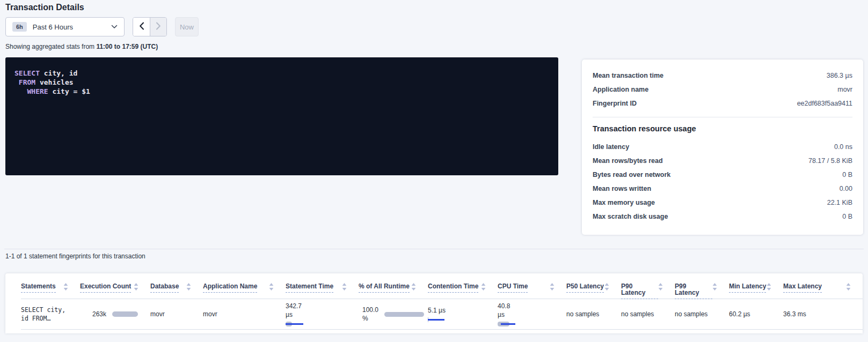 This screenshot has height=342, width=868. I want to click on statement-link-line1: SELECT city,, so click(50, 310).